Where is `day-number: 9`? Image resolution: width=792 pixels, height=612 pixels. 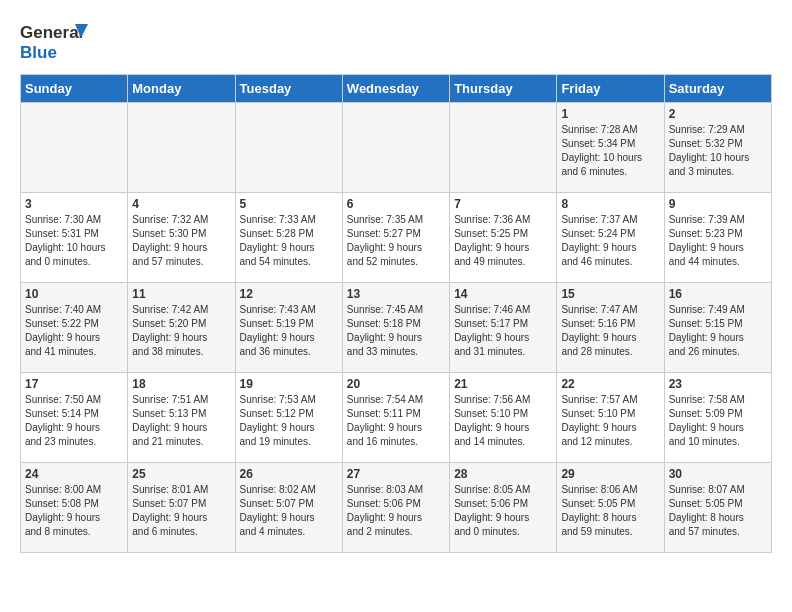 day-number: 9 is located at coordinates (718, 204).